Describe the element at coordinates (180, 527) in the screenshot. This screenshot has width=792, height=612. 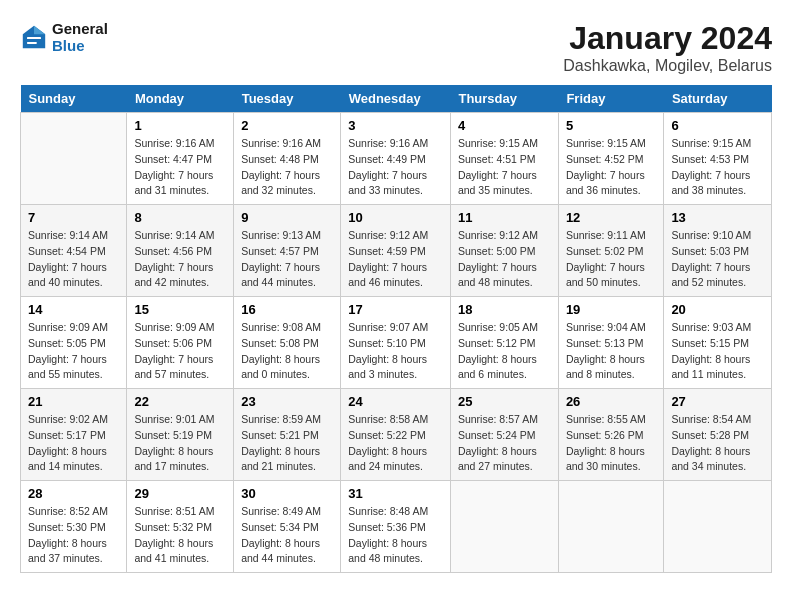
I see `calendar-cell: 29Sunrise: 8:51 AMSunset: 5:32 PMDayligh…` at that location.